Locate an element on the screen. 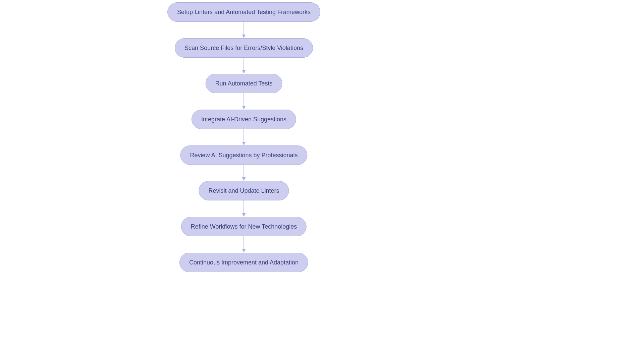 The image size is (644, 362). node-label: Run Automated Tests is located at coordinates (244, 84).